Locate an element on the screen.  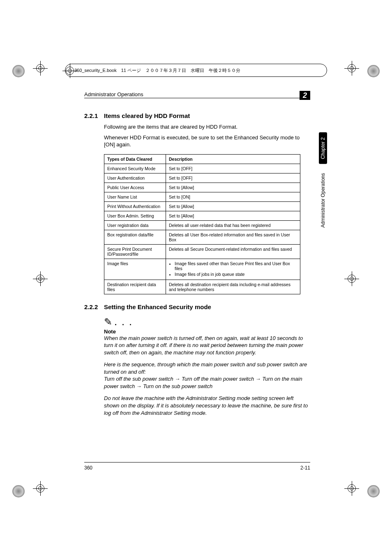
table-row: Enhanced Security ModeSet to [OFF] is located at coordinates (202, 169).